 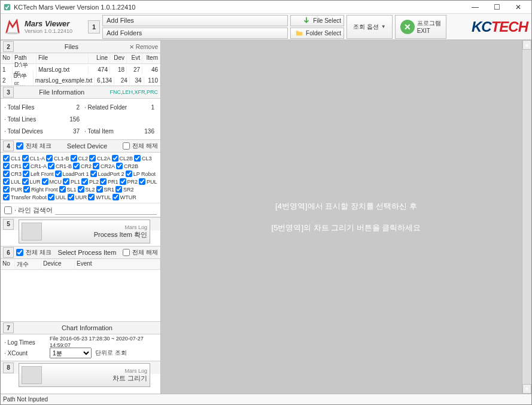 I want to click on file-select-button: File Select, so click(x=317, y=20).